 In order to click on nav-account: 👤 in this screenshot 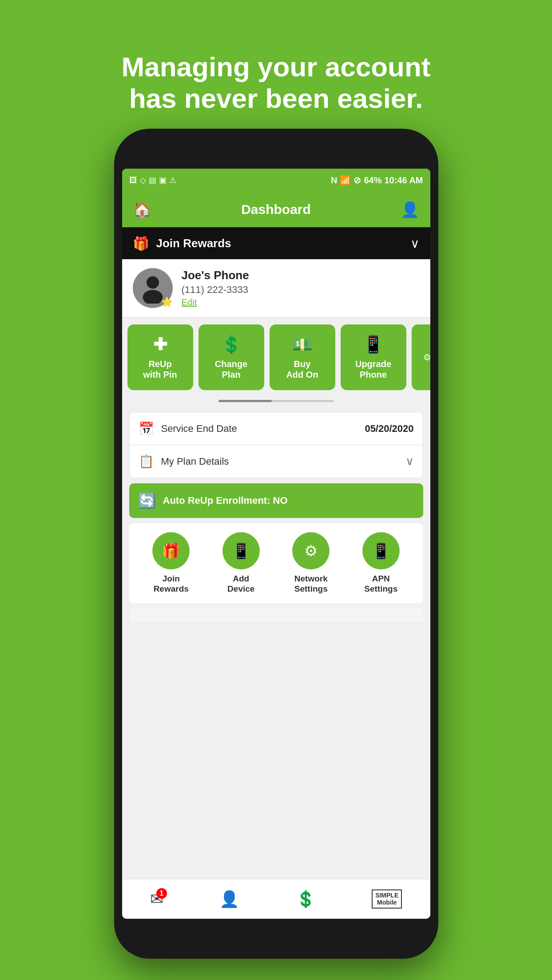, I will do `click(229, 899)`.